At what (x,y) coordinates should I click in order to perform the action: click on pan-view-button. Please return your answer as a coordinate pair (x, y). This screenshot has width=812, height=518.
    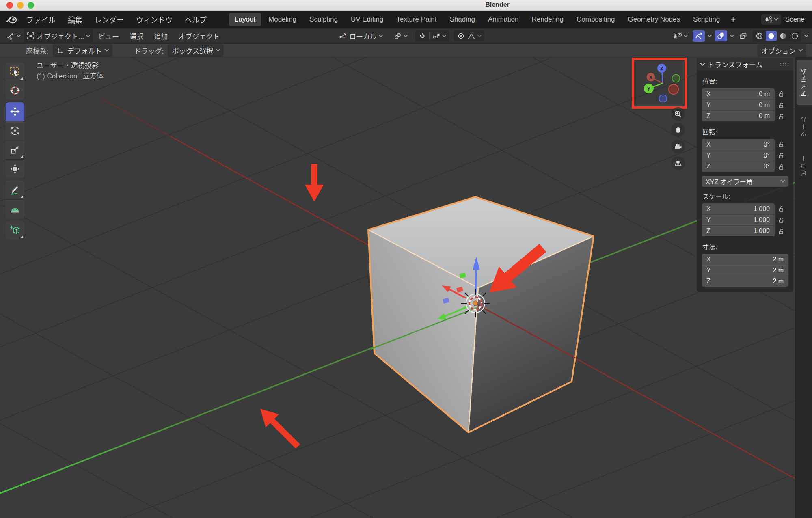
    Looking at the image, I should click on (678, 130).